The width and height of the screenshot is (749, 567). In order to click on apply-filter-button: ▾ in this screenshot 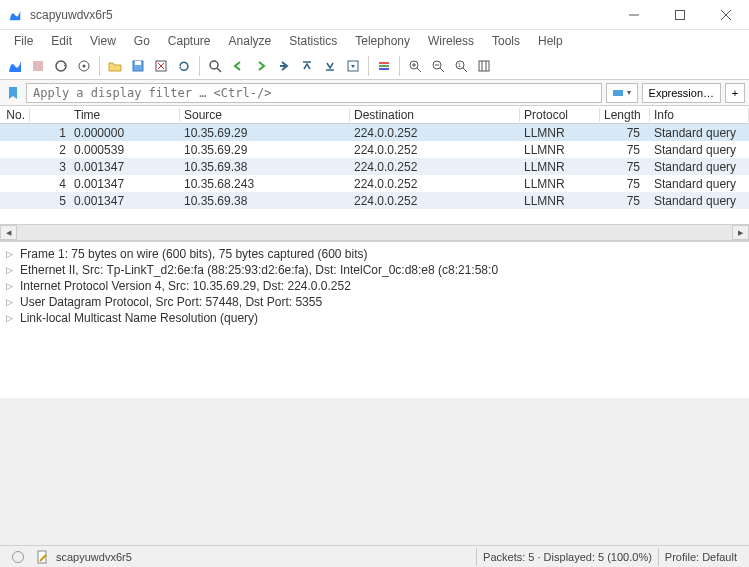, I will do `click(622, 93)`.